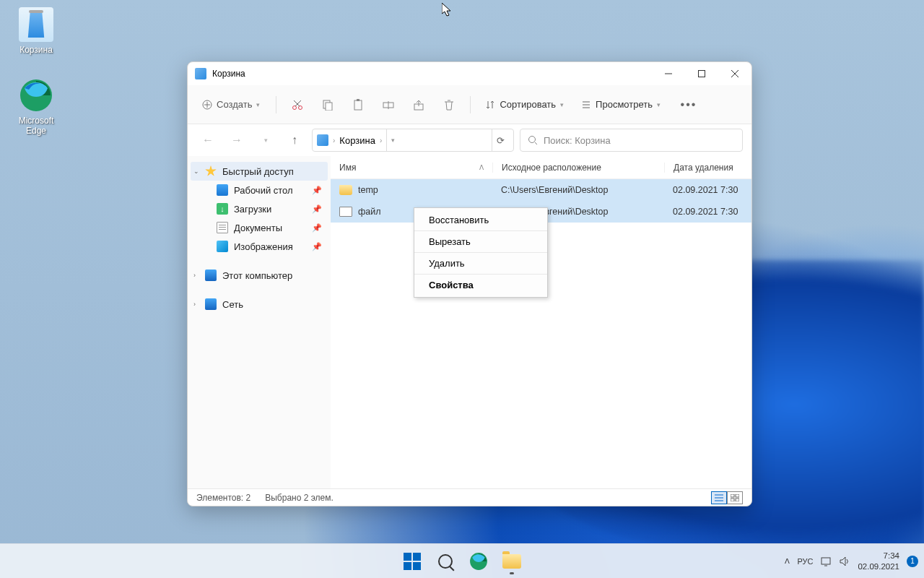 The image size is (924, 578). What do you see at coordinates (419, 105) in the screenshot?
I see `share-icon` at bounding box center [419, 105].